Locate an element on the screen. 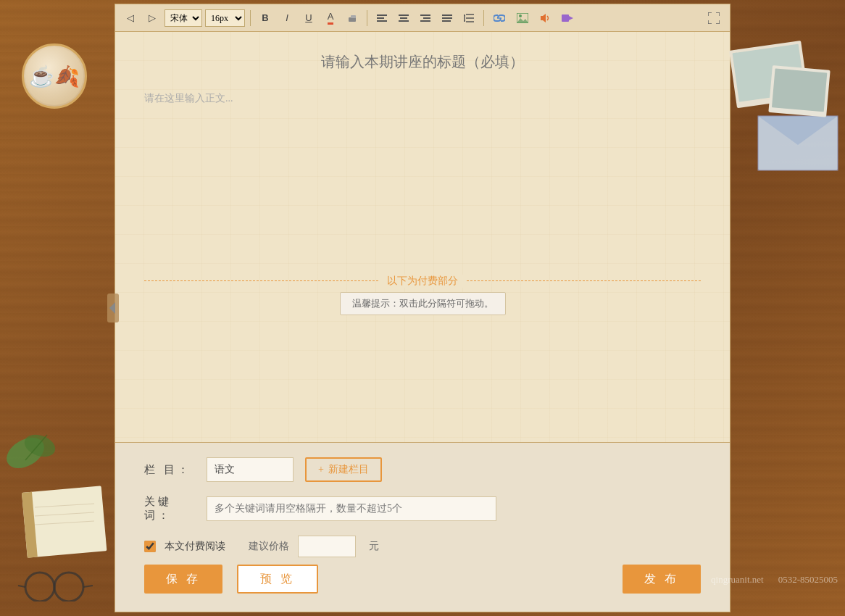  align-right-button is located at coordinates (425, 18).